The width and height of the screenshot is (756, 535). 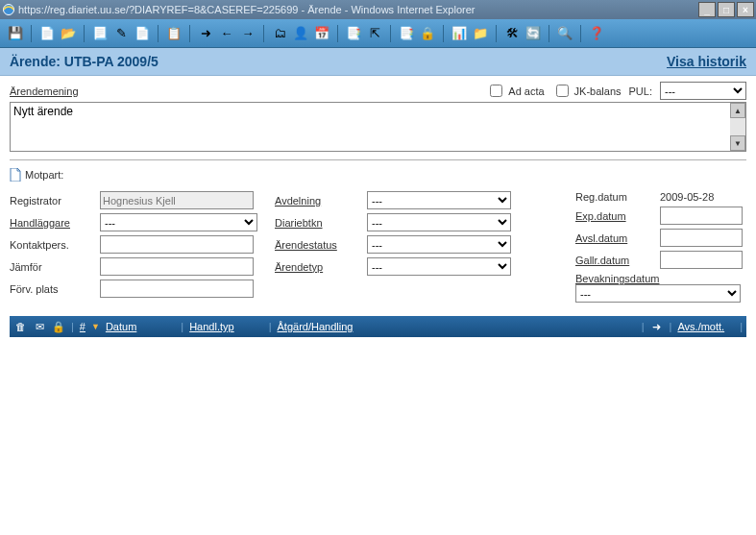 I want to click on person-icon: 👤, so click(x=301, y=34).